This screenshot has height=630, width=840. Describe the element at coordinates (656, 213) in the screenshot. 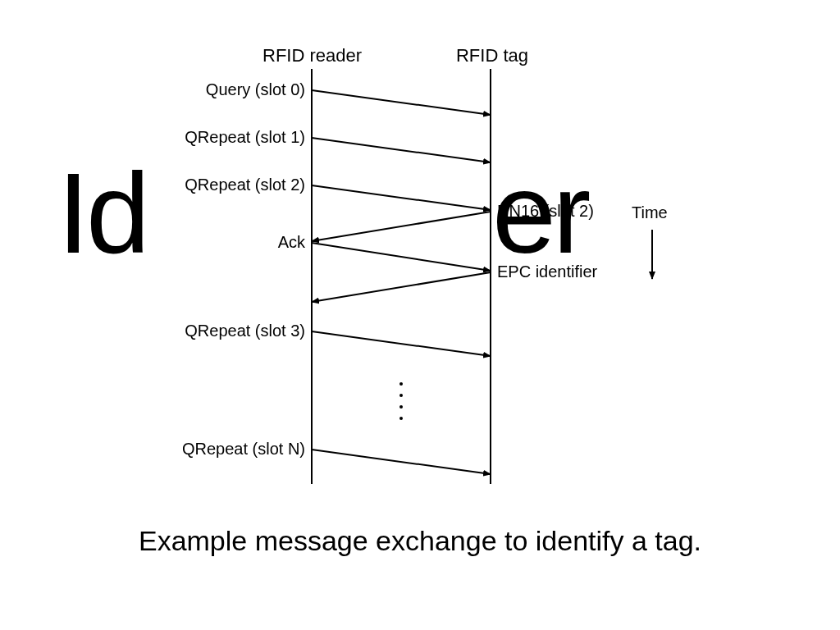

I see `time-label: Time` at that location.